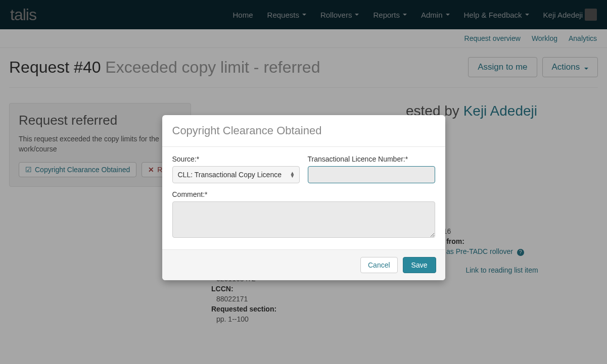 The image size is (607, 364). What do you see at coordinates (371, 159) in the screenshot?
I see `licence-label: Transactional Licence Number:*` at bounding box center [371, 159].